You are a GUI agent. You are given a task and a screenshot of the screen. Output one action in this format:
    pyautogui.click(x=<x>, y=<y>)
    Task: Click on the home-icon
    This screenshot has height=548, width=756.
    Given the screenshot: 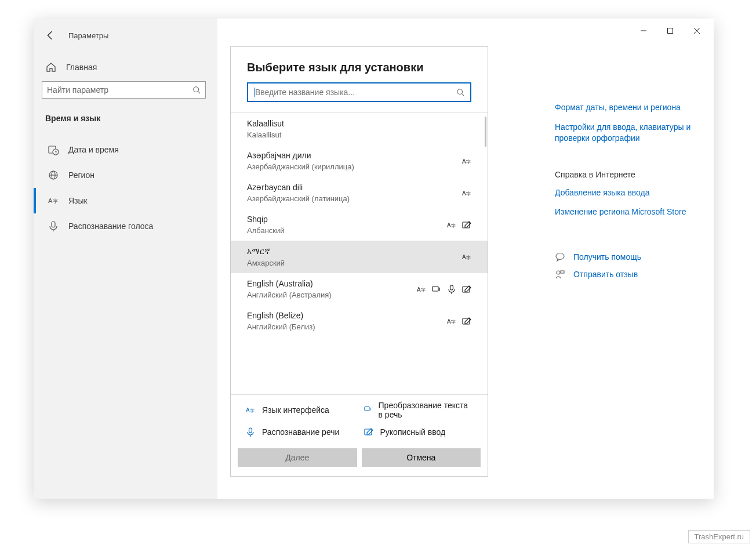 What is the action you would take?
    pyautogui.click(x=51, y=67)
    